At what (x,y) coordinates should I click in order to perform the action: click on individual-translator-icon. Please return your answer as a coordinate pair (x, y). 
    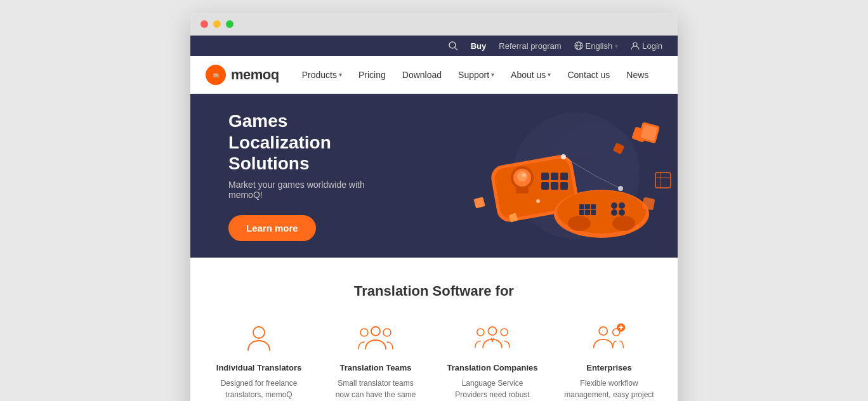
    Looking at the image, I should click on (259, 338).